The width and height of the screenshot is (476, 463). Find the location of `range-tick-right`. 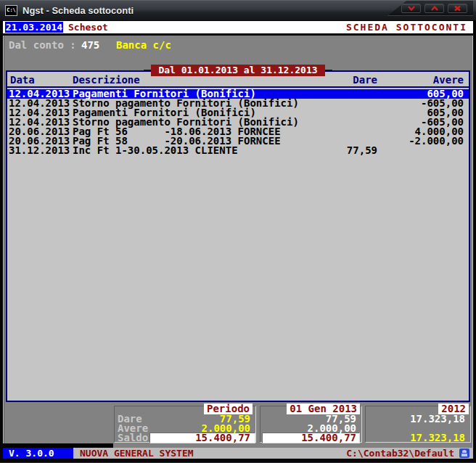

range-tick-right is located at coordinates (329, 70).